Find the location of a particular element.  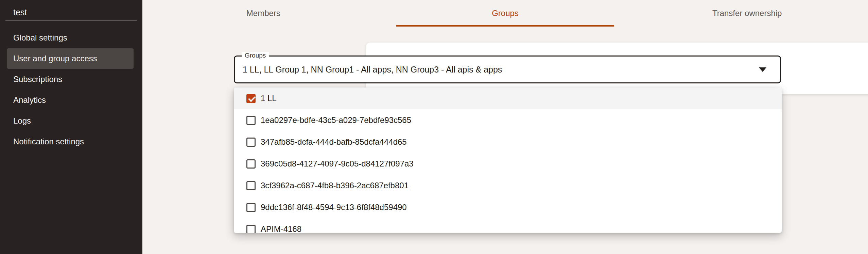

tab-groups-label: Groups is located at coordinates (505, 13).